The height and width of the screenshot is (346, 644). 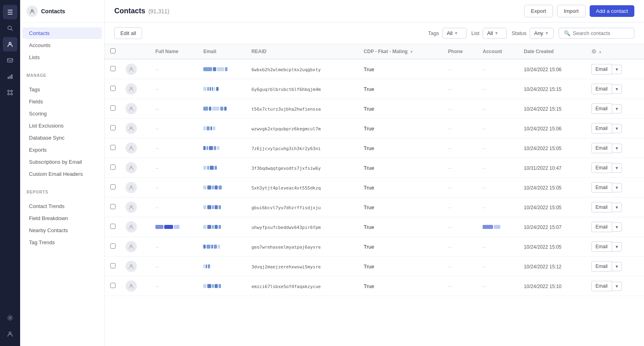 I want to click on add-contact-button: Add a contact, so click(x=612, y=11).